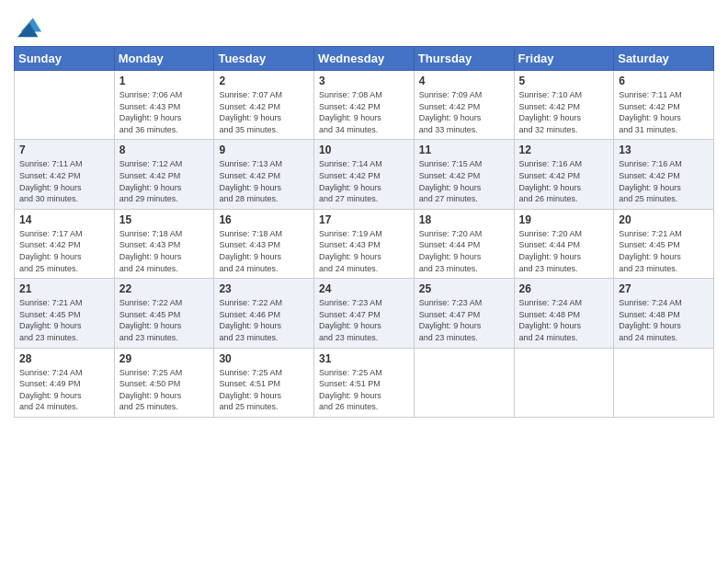 The height and width of the screenshot is (563, 728). What do you see at coordinates (64, 243) in the screenshot?
I see `calendar-cell: 14Sunrise: 7:17 AM Sunset: 4:42 PM Dayli…` at bounding box center [64, 243].